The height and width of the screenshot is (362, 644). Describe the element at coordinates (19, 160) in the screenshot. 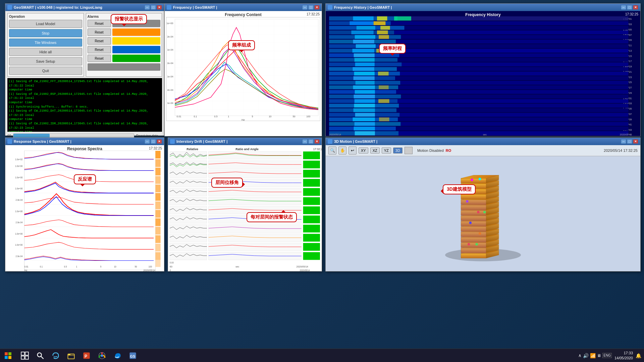

I see `svg-text: 1.0e+02` at that location.